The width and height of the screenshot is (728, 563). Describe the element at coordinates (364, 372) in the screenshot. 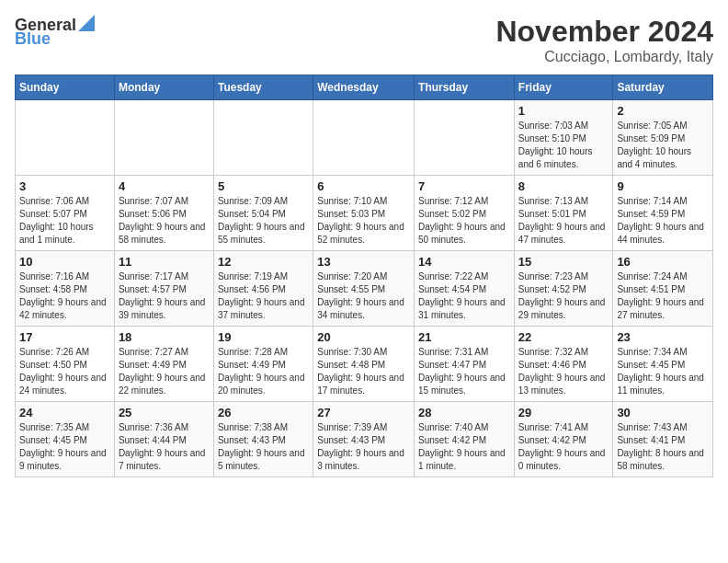

I see `day-info: Sunrise: 7:30 AM Sunset: 4:48 PM Dayligh…` at that location.